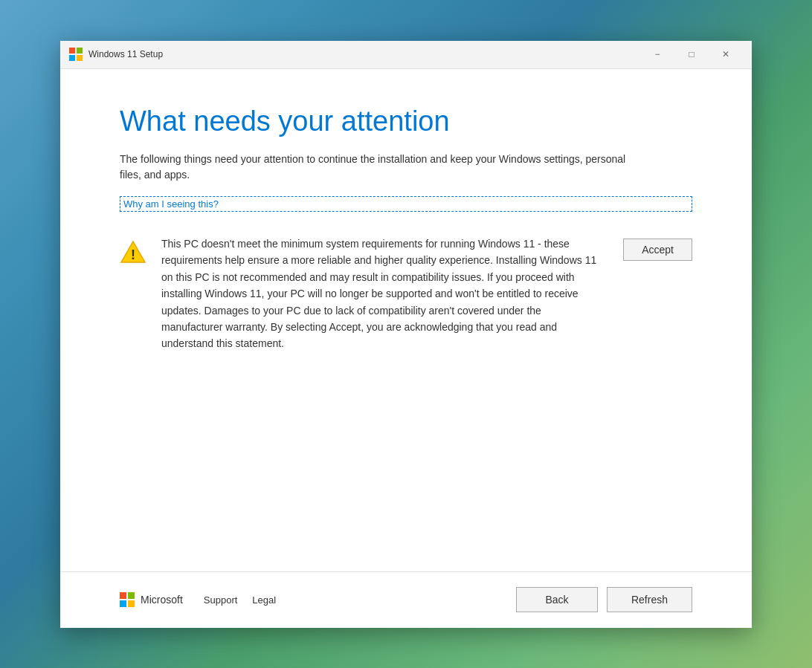 Image resolution: width=812 pixels, height=668 pixels. Describe the element at coordinates (123, 603) in the screenshot. I see `ms-grid-bl` at that location.